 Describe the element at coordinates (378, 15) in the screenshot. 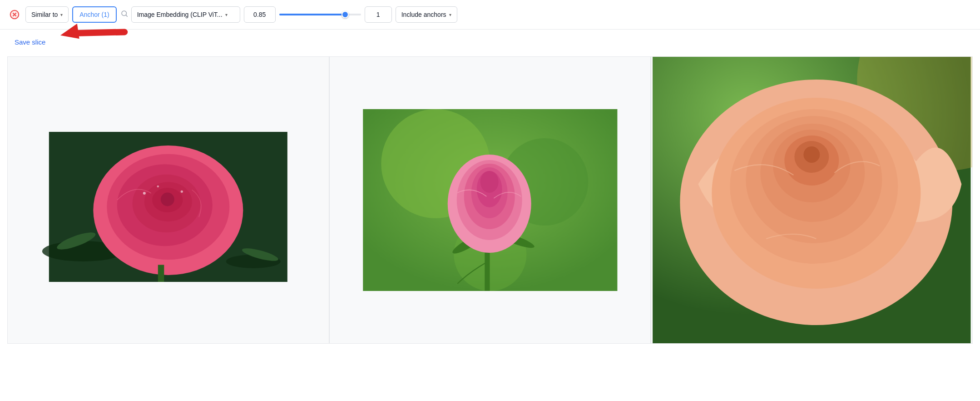

I see `count-input` at that location.